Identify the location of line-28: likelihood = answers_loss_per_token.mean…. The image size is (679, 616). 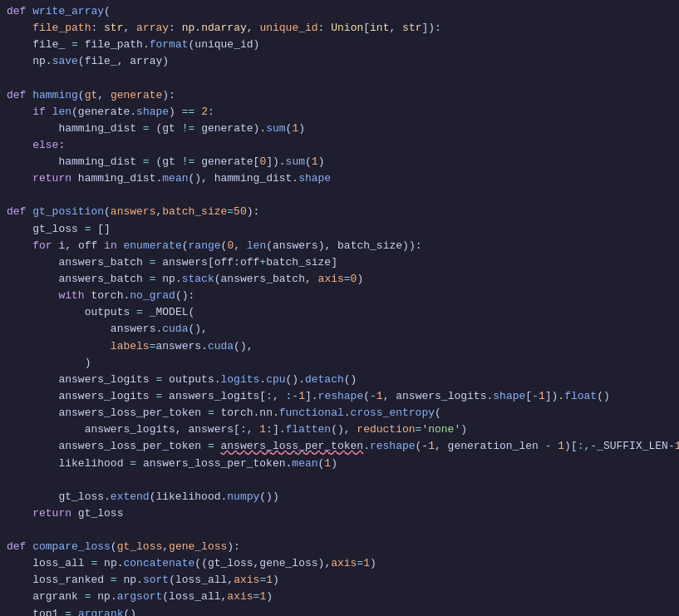
(339, 464).